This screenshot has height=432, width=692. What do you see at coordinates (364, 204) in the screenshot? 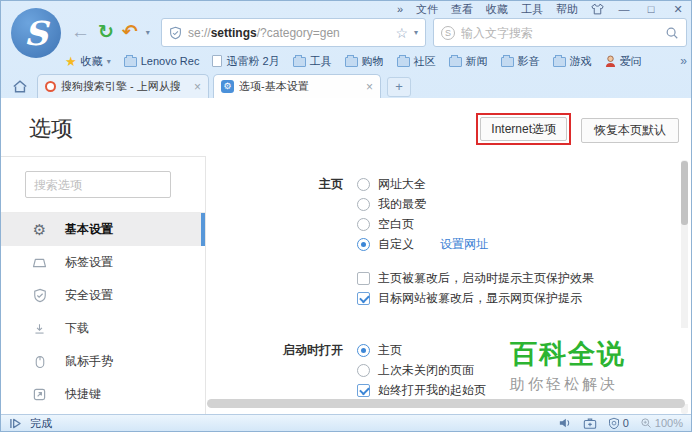
I see `radio-my-favorites` at bounding box center [364, 204].